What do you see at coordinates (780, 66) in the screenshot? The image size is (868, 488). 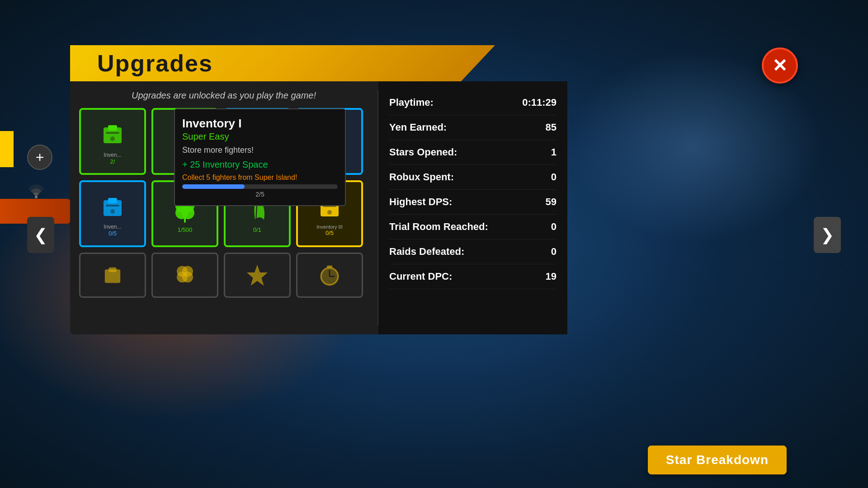 I see `close-button: ✕` at bounding box center [780, 66].